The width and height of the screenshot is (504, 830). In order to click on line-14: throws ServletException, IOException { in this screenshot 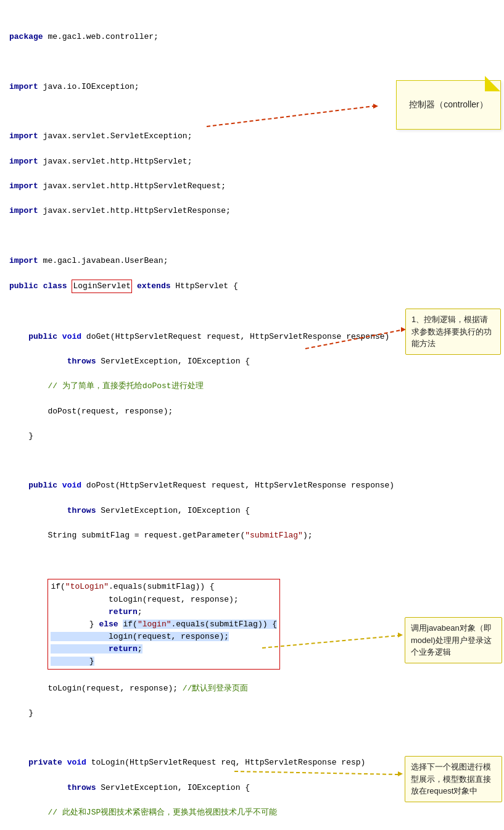, I will do `click(257, 362)`.